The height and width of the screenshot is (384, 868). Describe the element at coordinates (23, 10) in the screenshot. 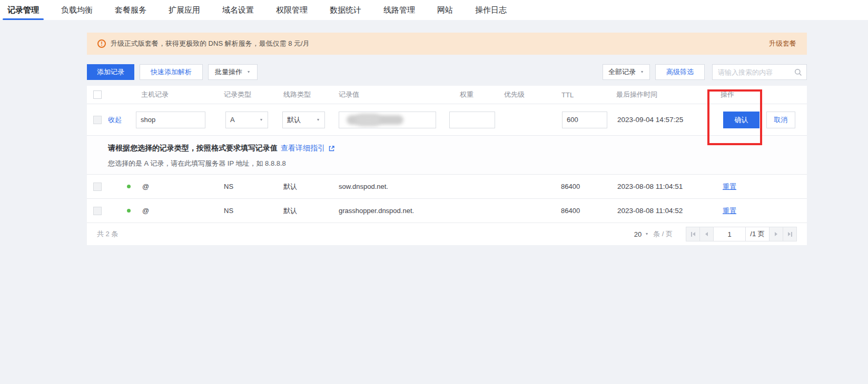

I see `tab-record-management: 记录管理` at that location.